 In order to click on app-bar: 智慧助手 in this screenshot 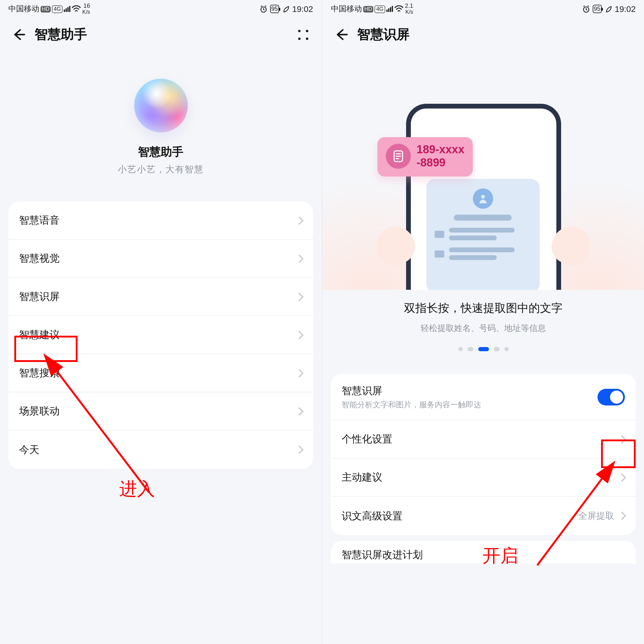, I will do `click(161, 35)`.